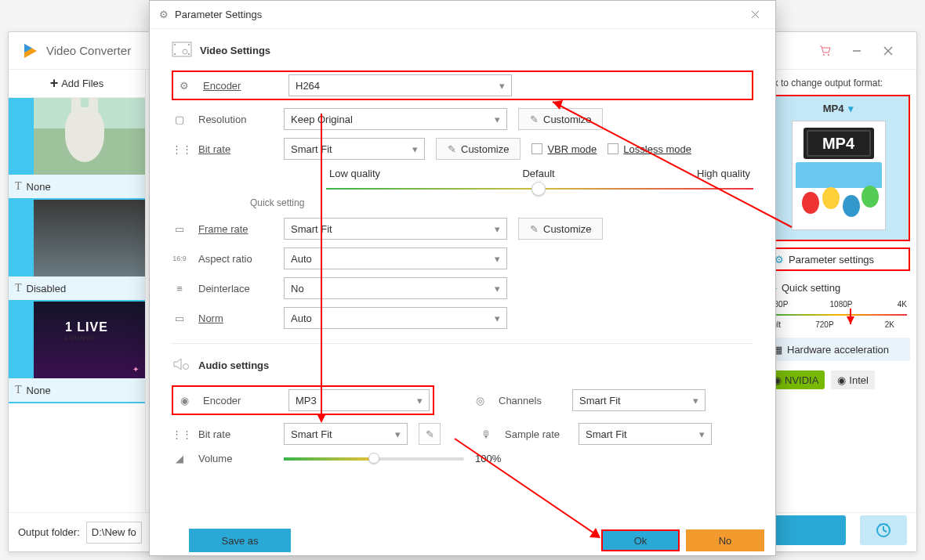 The width and height of the screenshot is (925, 560). Describe the element at coordinates (645, 434) in the screenshot. I see `samplerate-select: Smart Fit▾` at that location.